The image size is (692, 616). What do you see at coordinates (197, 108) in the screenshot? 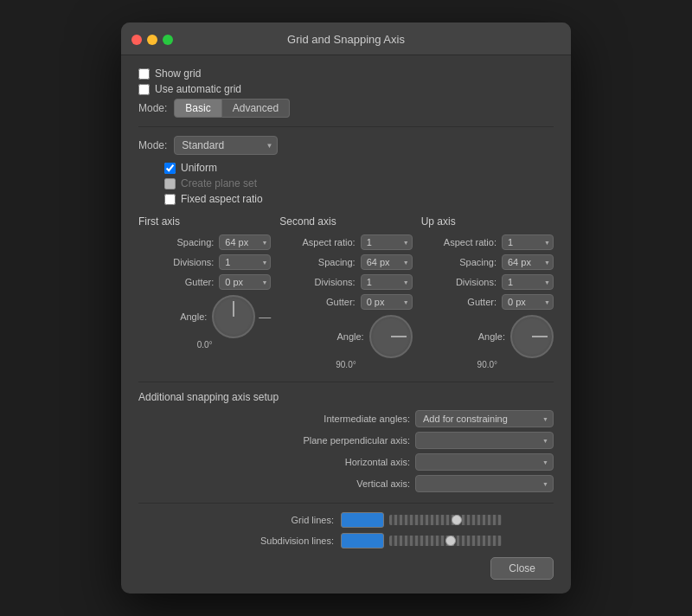
I see `tab-basic: Basic` at bounding box center [197, 108].